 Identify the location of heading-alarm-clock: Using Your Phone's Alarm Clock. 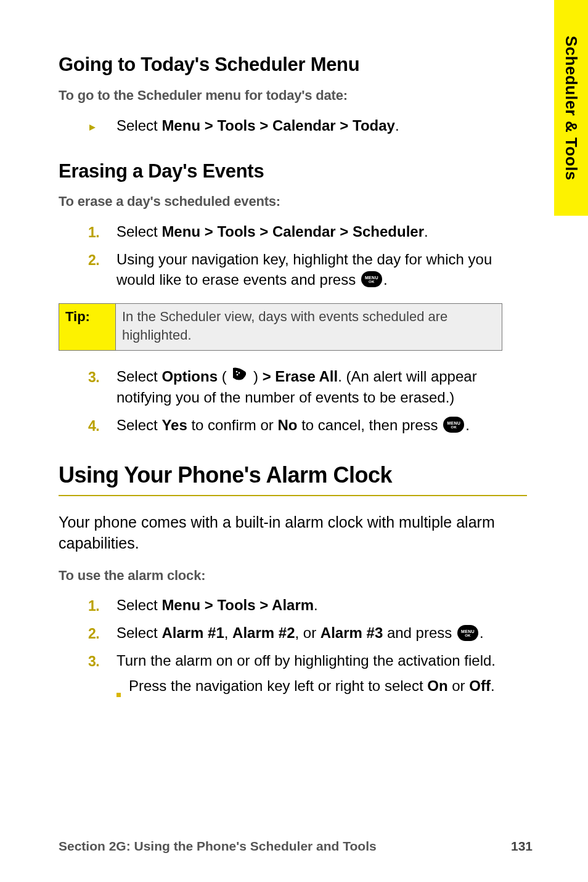
(296, 476).